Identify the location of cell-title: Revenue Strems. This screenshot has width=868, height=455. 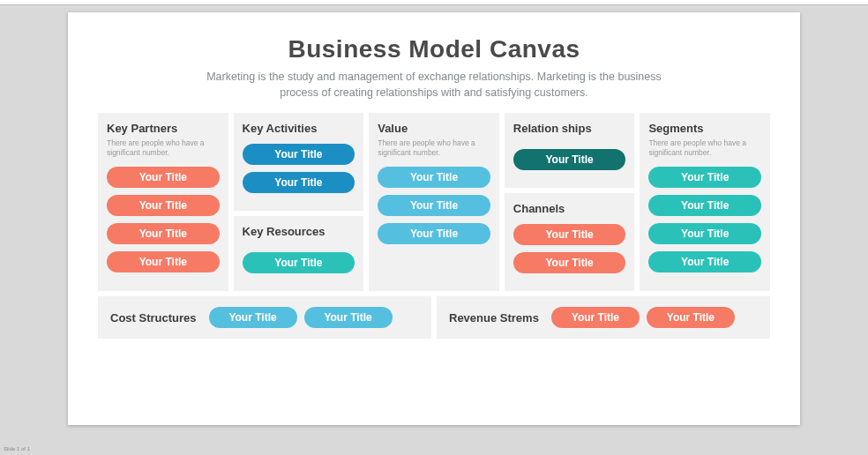
(494, 317).